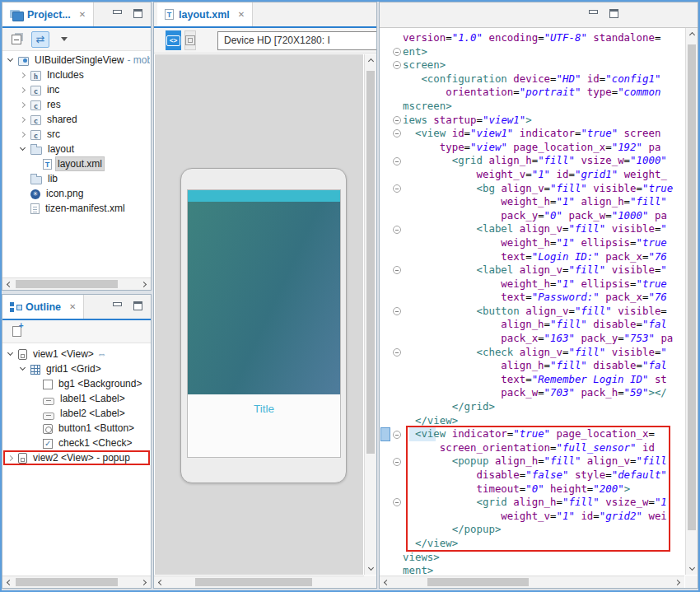  What do you see at coordinates (532, 570) in the screenshot?
I see `code-line: ment>` at bounding box center [532, 570].